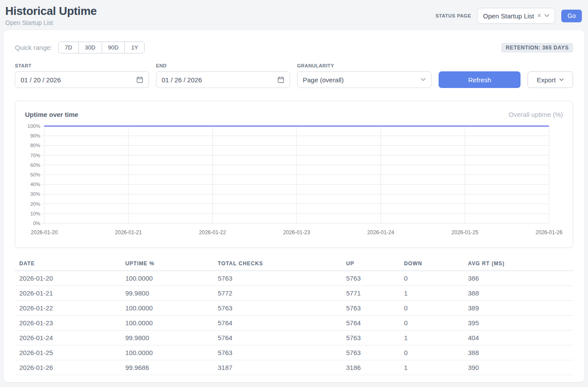  Describe the element at coordinates (371, 293) in the screenshot. I see `table-cell: 5771` at that location.